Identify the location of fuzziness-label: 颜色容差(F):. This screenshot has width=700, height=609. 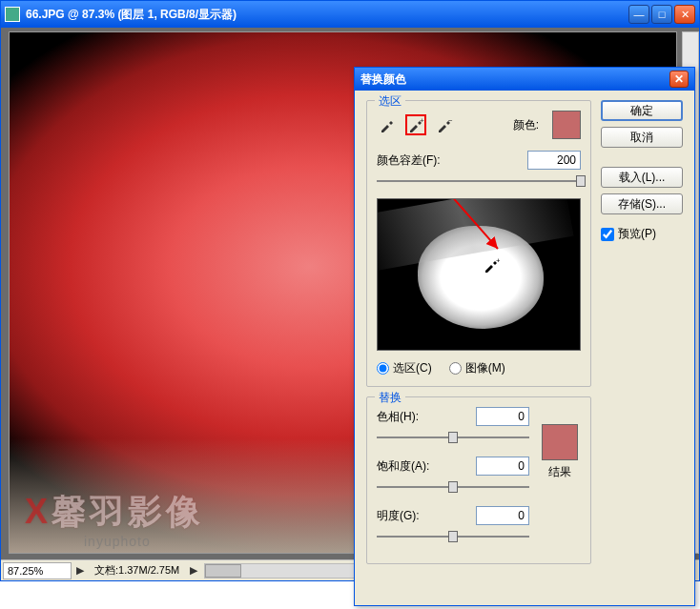
(449, 160).